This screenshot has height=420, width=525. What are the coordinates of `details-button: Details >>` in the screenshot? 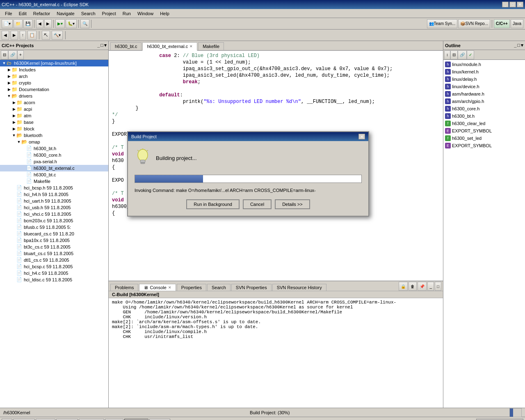 It's located at (292, 204).